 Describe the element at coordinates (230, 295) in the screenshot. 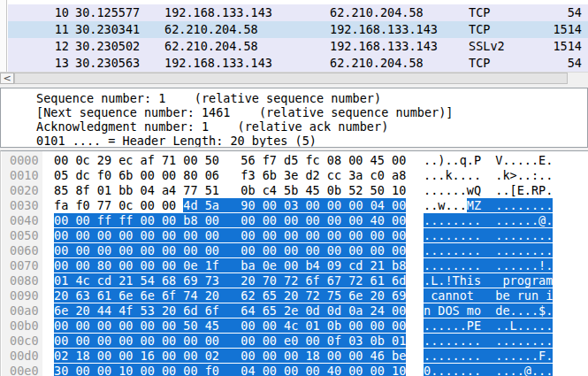

I see `hex-bytes-selected: 20 63 61 6e 6e 6f 74 20 62 65 20 72 75 6…` at that location.